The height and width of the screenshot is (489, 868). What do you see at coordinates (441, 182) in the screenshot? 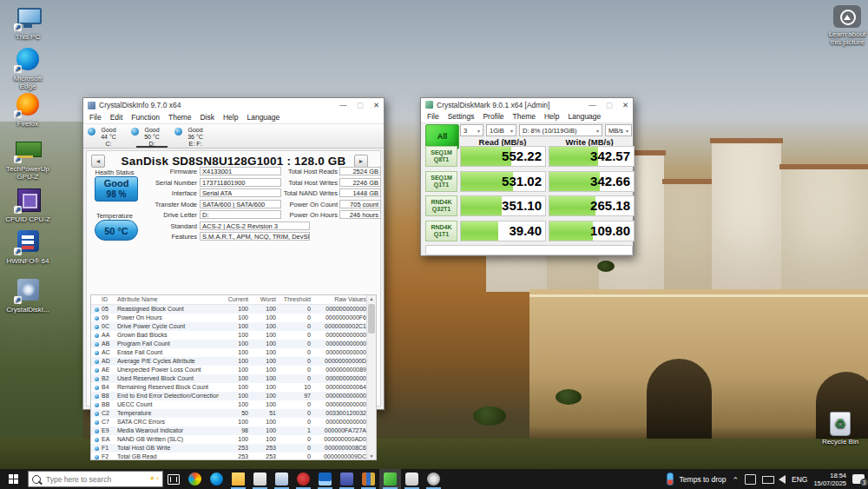
I see `test-label: SEQ1M Q1T1` at bounding box center [441, 182].